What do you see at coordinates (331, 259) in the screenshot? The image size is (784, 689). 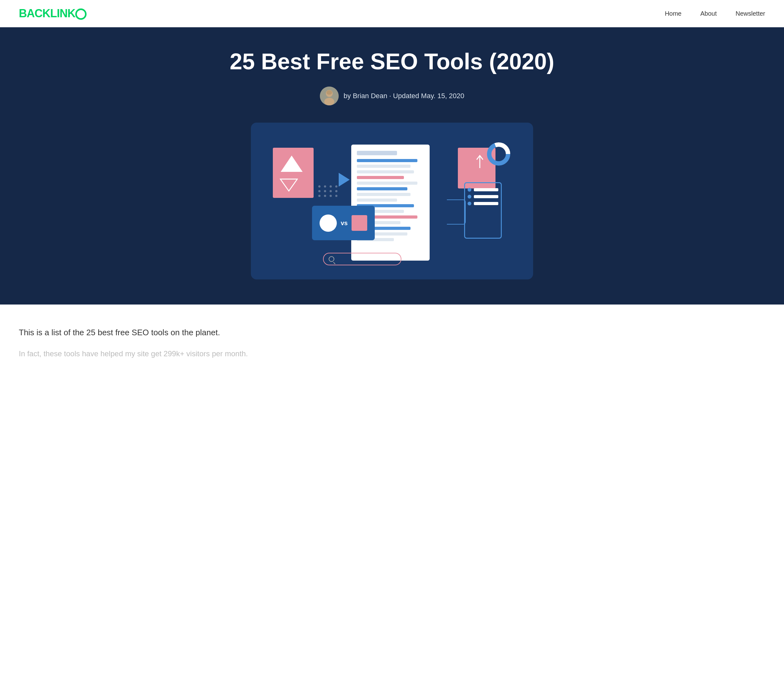 I see `search-icon` at bounding box center [331, 259].